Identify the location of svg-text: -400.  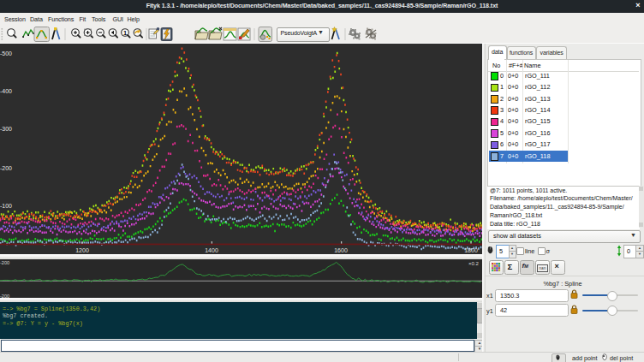
(6, 91).